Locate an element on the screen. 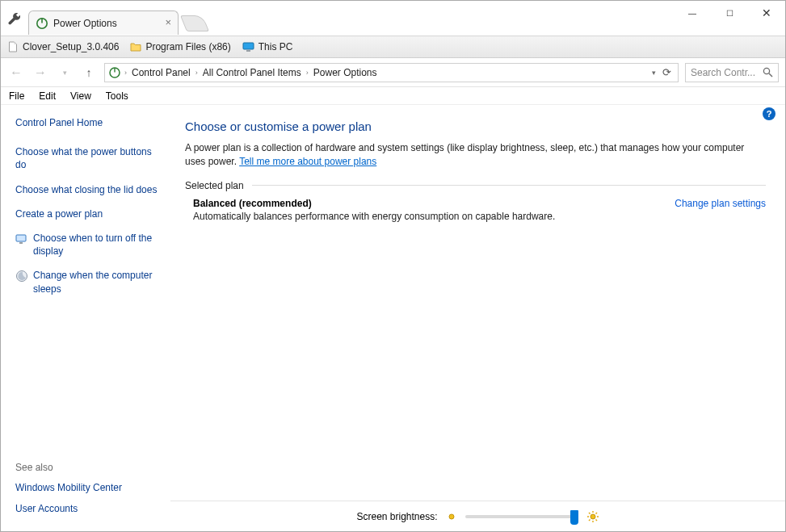 Image resolution: width=786 pixels, height=532 pixels. bookmark-bar: Clover_Setup_3.0.406 Program Files (x86)… is located at coordinates (393, 47).